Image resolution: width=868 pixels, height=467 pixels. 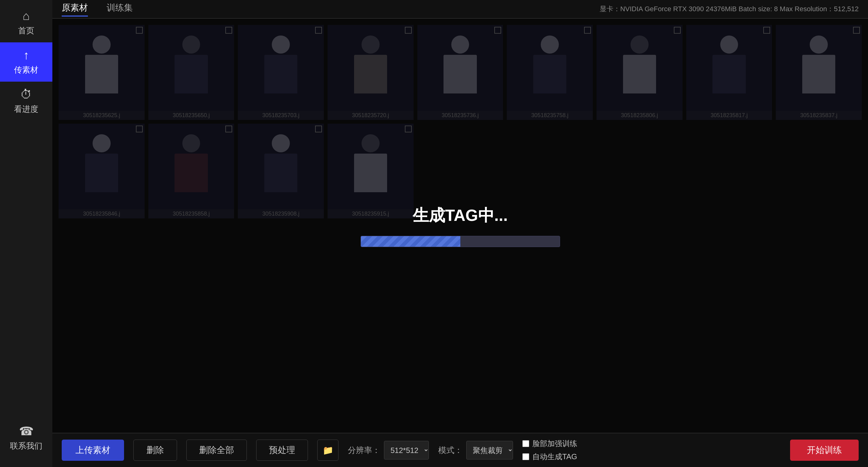 What do you see at coordinates (26, 31) in the screenshot?
I see `sidebar-item-home-label: 首页` at bounding box center [26, 31].